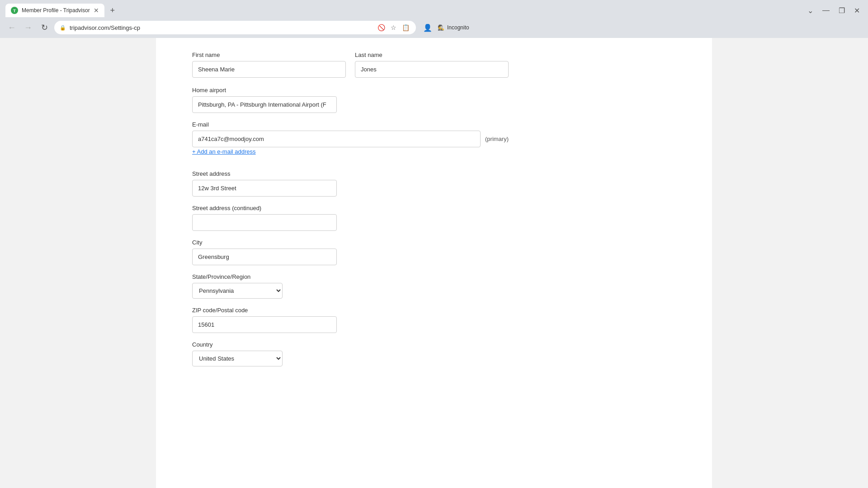  What do you see at coordinates (44, 28) in the screenshot?
I see `refresh-button: ↻` at bounding box center [44, 28].